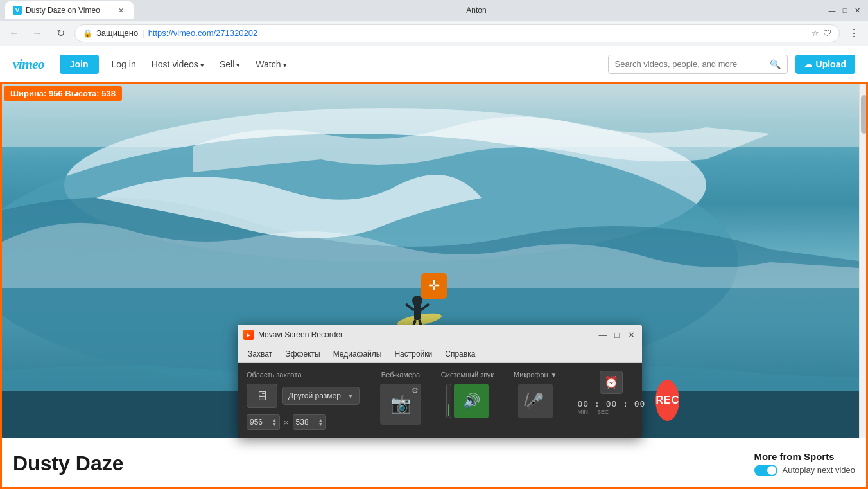 The width and height of the screenshot is (868, 489). What do you see at coordinates (434, 286) in the screenshot?
I see `move-cursor-icon: ✛` at bounding box center [434, 286].